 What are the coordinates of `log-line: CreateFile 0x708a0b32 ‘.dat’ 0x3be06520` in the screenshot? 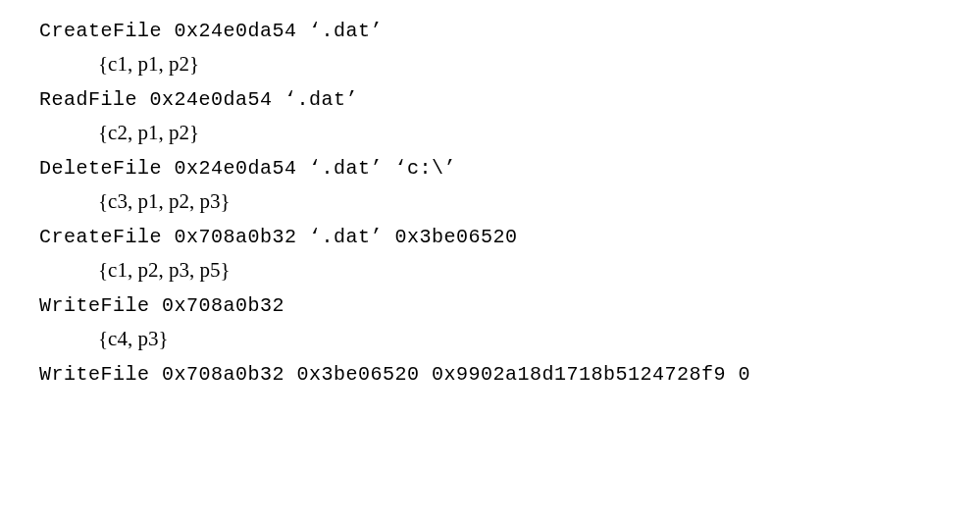 It's located at (490, 237).